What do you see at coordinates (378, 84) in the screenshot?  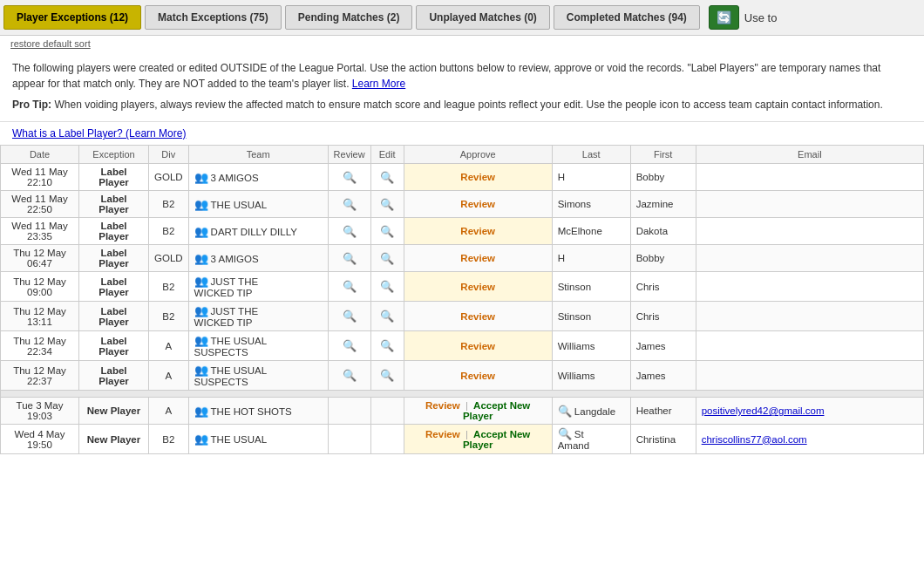 I see `learn-more-inline-link: Learn More` at bounding box center [378, 84].